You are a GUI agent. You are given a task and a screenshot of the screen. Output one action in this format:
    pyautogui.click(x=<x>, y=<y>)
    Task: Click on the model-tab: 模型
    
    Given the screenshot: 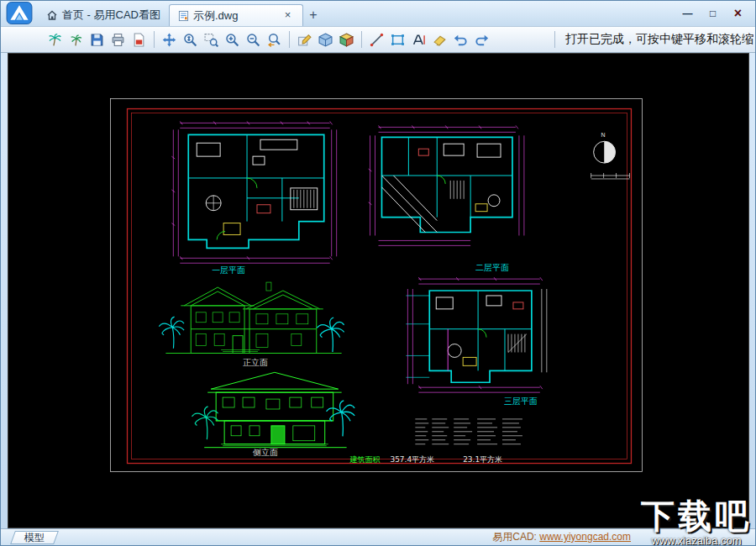 What is the action you would take?
    pyautogui.click(x=34, y=538)
    